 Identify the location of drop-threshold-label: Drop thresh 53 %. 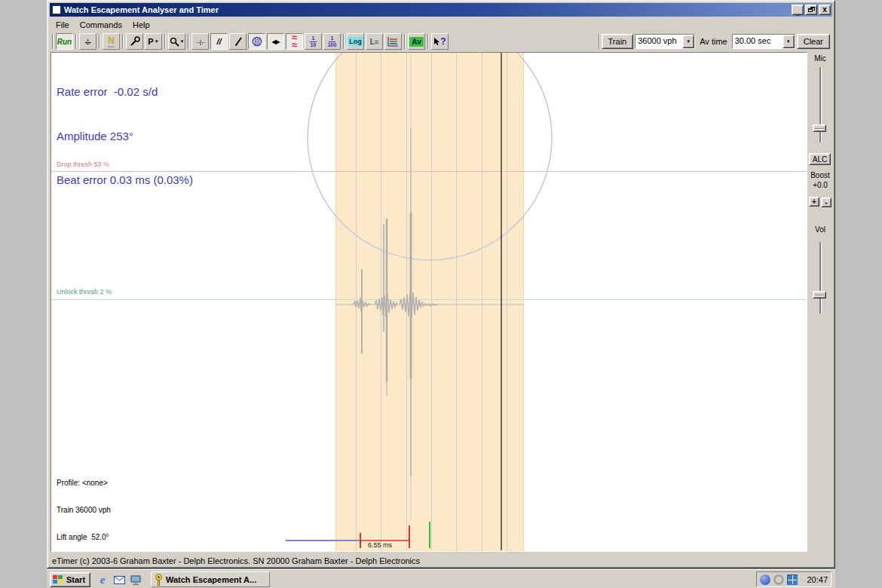
(83, 164).